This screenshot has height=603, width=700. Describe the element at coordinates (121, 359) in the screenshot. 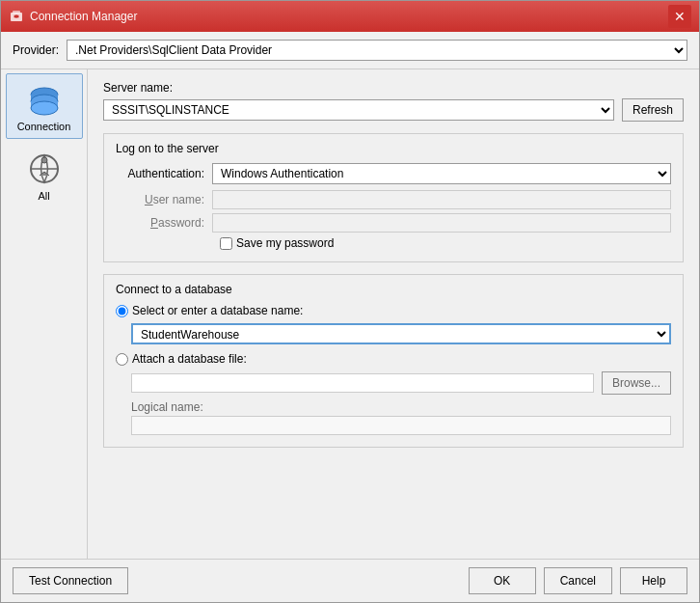

I see `radio-file` at that location.